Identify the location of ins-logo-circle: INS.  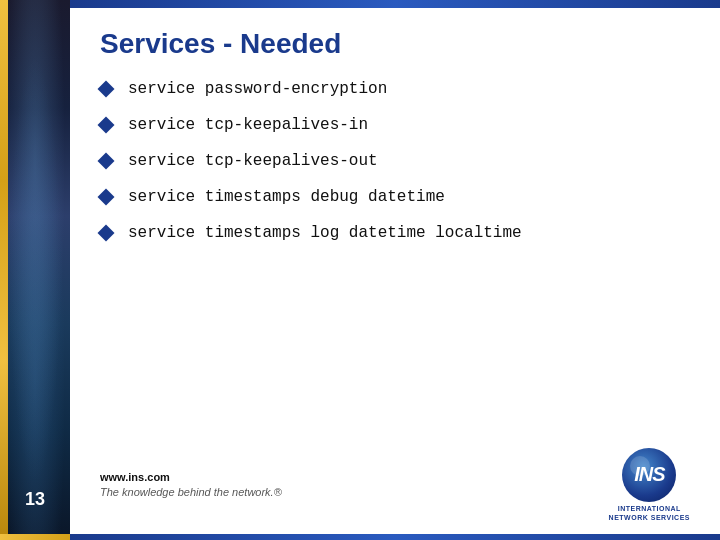
(649, 475).